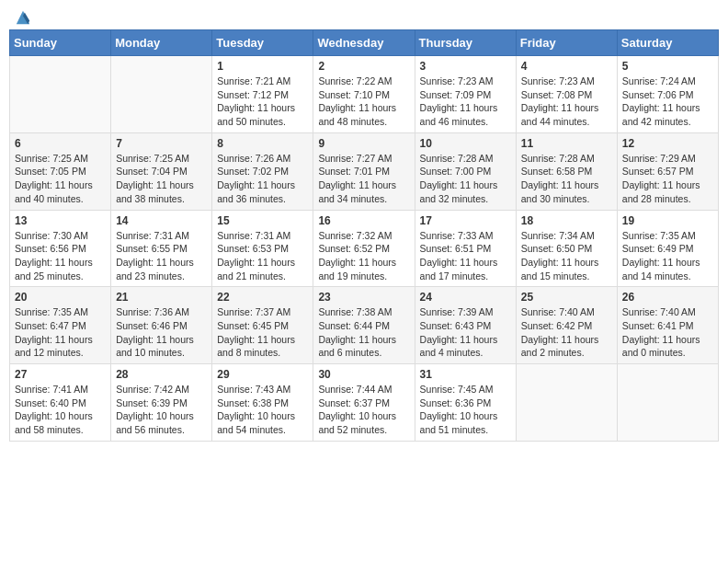 The height and width of the screenshot is (563, 728). I want to click on calendar-cell: 21 Sunrise: 7:36 AM Sunset: 6:46 PM Dayl…, so click(162, 326).